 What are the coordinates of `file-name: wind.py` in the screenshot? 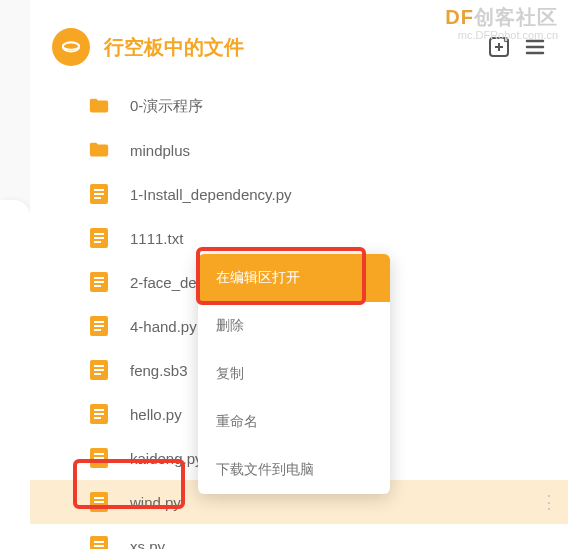 It's located at (156, 502).